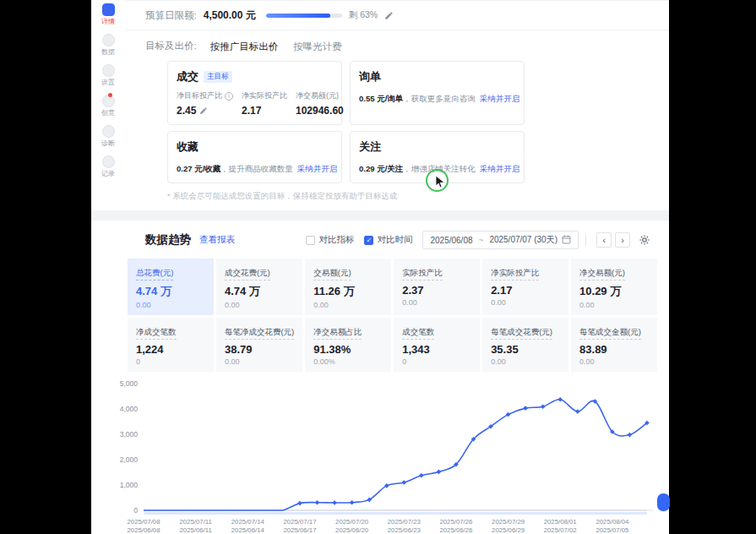 The height and width of the screenshot is (534, 756). What do you see at coordinates (664, 502) in the screenshot?
I see `floating-side-button` at bounding box center [664, 502].